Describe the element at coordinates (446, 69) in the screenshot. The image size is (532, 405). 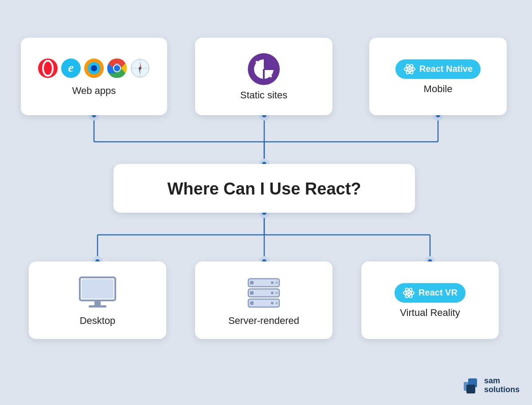
I see `react-native-label: React Native` at that location.